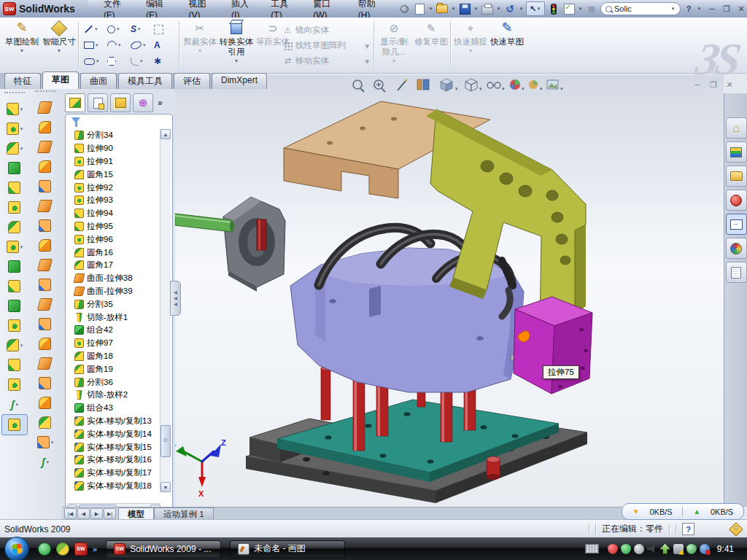 The height and width of the screenshot is (560, 747). I want to click on file-explorer-tab, so click(737, 176).